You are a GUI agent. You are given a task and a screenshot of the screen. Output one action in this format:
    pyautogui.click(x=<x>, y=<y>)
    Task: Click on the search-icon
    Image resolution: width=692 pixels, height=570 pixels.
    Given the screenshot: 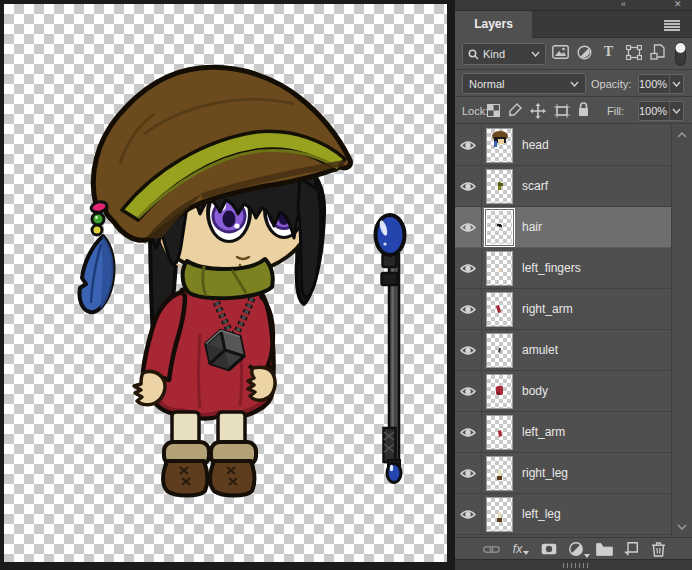 What is the action you would take?
    pyautogui.click(x=474, y=54)
    